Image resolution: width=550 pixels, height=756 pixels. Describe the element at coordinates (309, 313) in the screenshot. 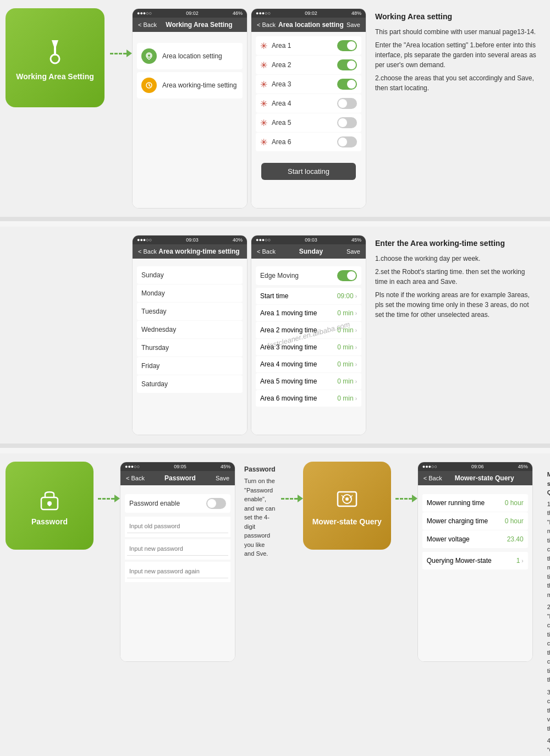

I see `area1-time-item: Area 1 moving time 0 min›` at that location.